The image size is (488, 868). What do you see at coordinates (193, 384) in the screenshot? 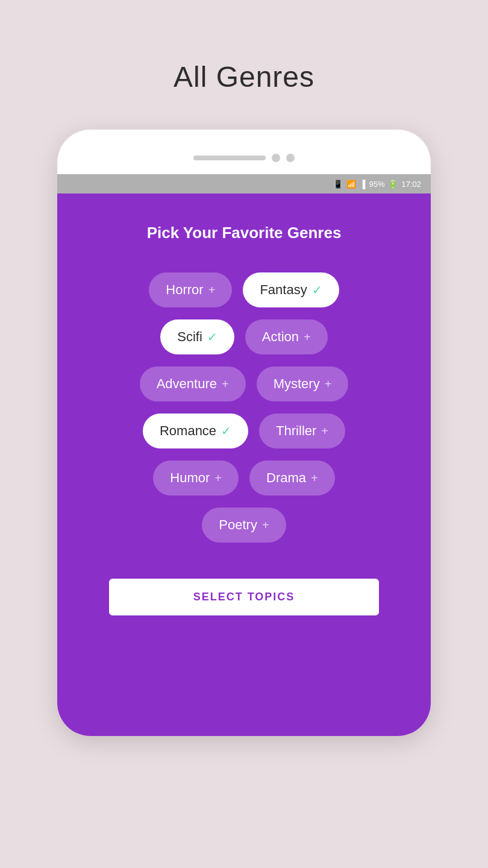
I see `genre-chip-adventure: Adventure +` at bounding box center [193, 384].